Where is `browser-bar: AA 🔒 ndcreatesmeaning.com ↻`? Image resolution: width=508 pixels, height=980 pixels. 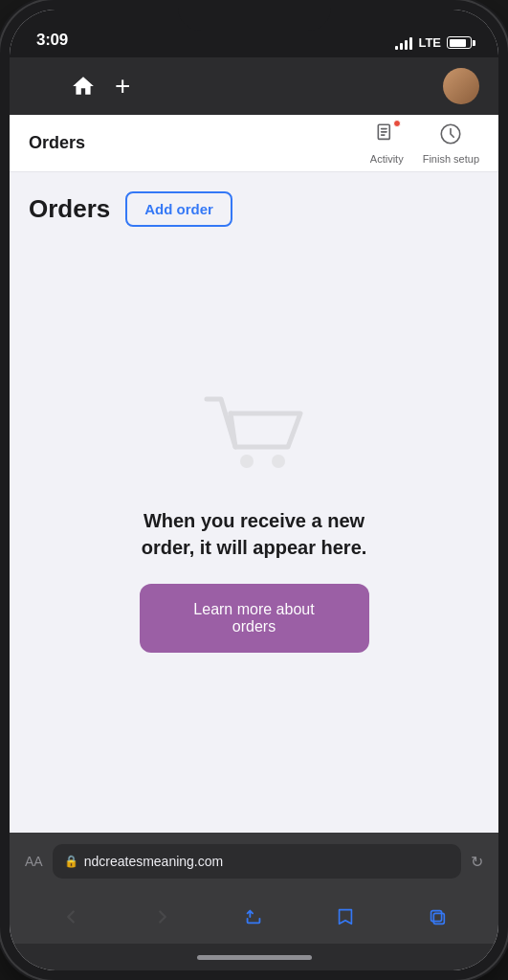 browser-bar: AA 🔒 ndcreatesmeaning.com ↻ is located at coordinates (254, 861).